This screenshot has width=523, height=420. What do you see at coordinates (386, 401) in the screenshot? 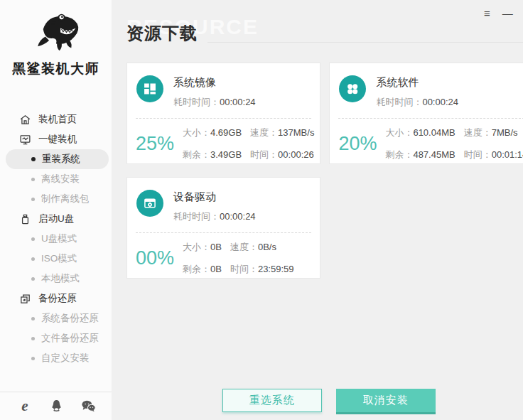
I see `cancel-install-button: 取消安装` at bounding box center [386, 401].